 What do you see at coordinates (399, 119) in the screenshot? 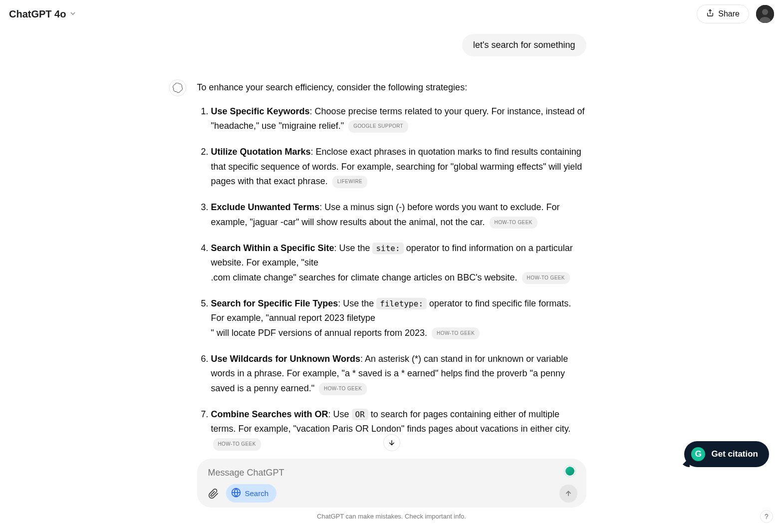
I see `list-item: Use Specific Keywords: Choose precise te…` at bounding box center [399, 119].